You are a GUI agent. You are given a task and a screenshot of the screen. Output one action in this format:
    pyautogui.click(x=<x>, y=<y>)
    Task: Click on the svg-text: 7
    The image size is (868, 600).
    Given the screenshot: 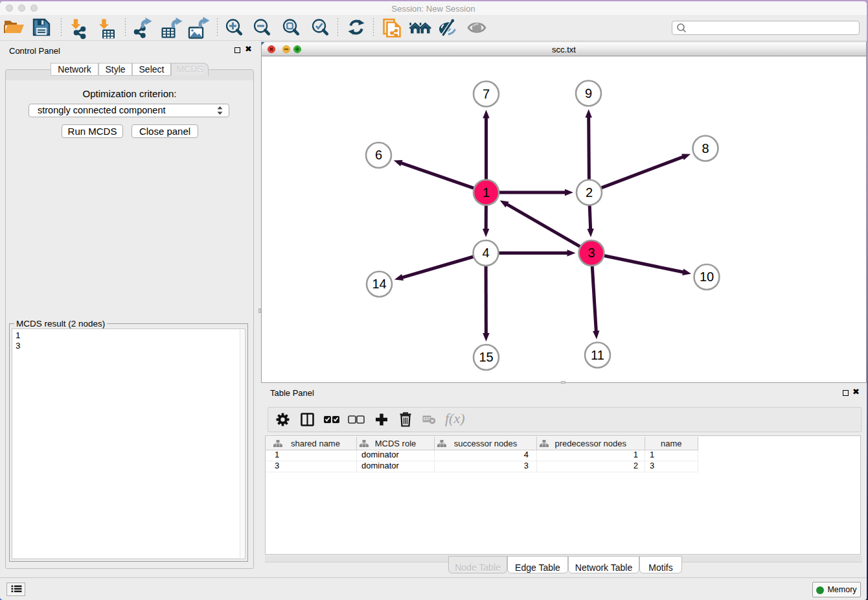 What is the action you would take?
    pyautogui.click(x=486, y=94)
    